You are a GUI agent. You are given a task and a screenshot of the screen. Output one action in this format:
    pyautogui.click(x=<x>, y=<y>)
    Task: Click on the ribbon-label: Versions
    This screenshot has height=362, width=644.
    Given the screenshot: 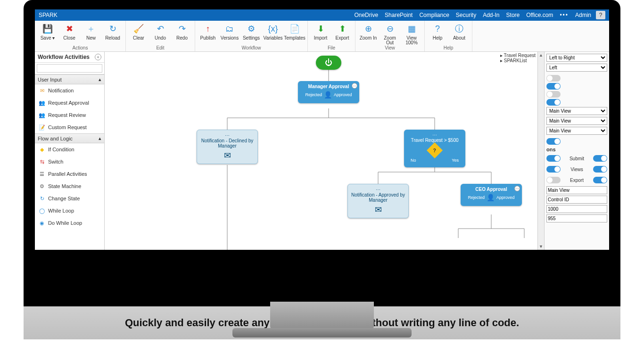 What is the action you would take?
    pyautogui.click(x=230, y=38)
    